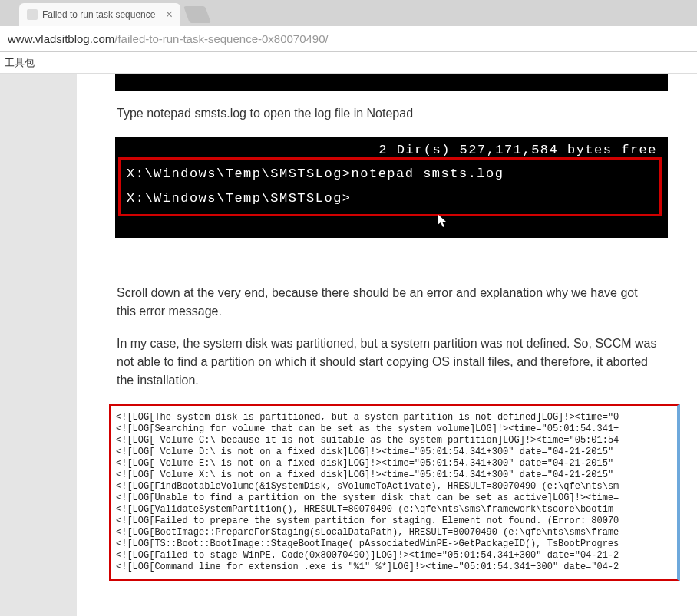 The height and width of the screenshot is (616, 697). Describe the element at coordinates (390, 187) in the screenshot. I see `highlight-box: X:\Windows\Temp\SMSTSLog>notepad smsts.l…` at that location.